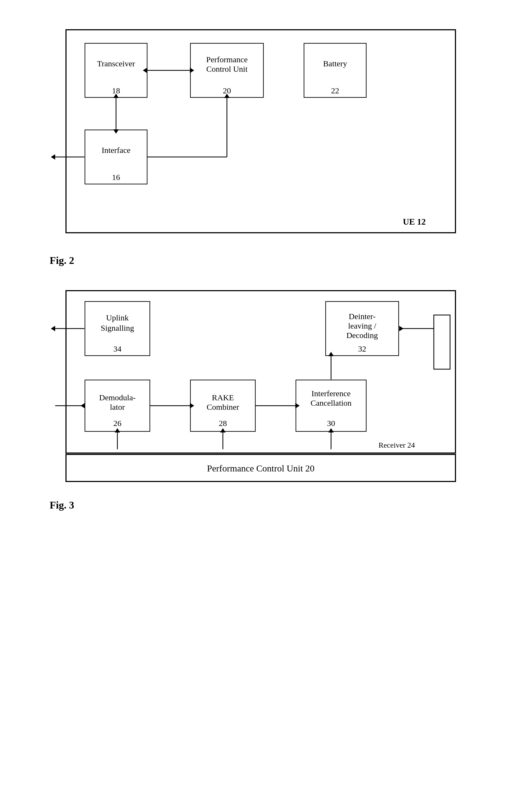 The height and width of the screenshot is (790, 532). Describe the element at coordinates (362, 349) in the screenshot. I see `svg-text: 32` at that location.